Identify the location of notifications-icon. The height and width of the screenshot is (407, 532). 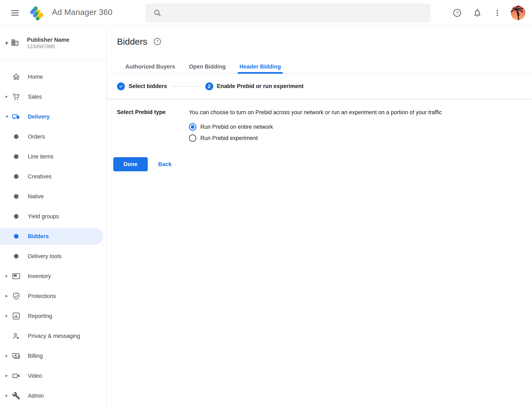
(477, 13).